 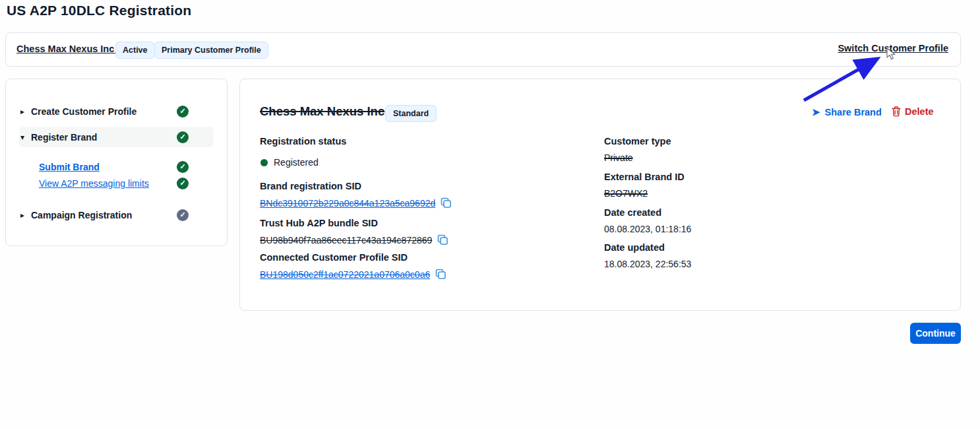 I want to click on delete-brand-button: Delete, so click(x=913, y=112).